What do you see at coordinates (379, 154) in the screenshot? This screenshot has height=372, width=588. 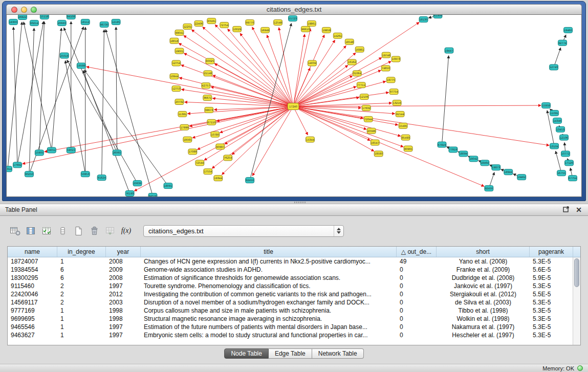 I see `graph-node: 18580` at bounding box center [379, 154].